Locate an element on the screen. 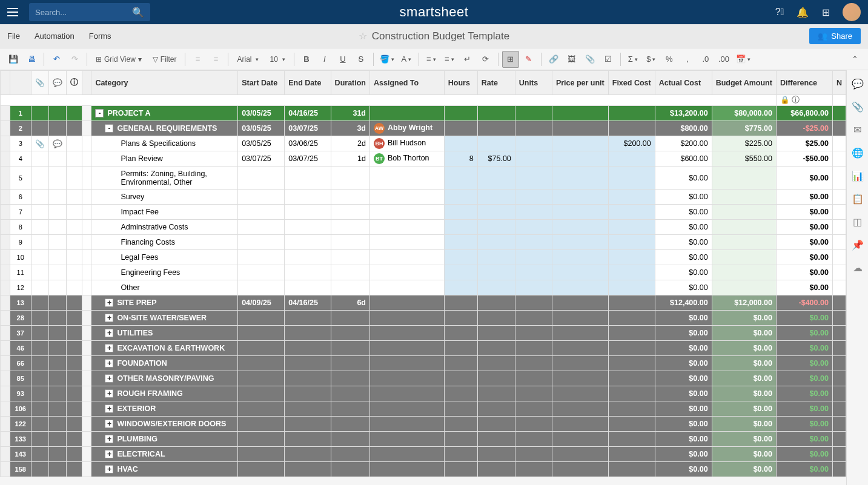 Image resolution: width=868 pixels, height=485 pixels. cell-category: +EXCAVATION & EARTHWORK is located at coordinates (165, 349).